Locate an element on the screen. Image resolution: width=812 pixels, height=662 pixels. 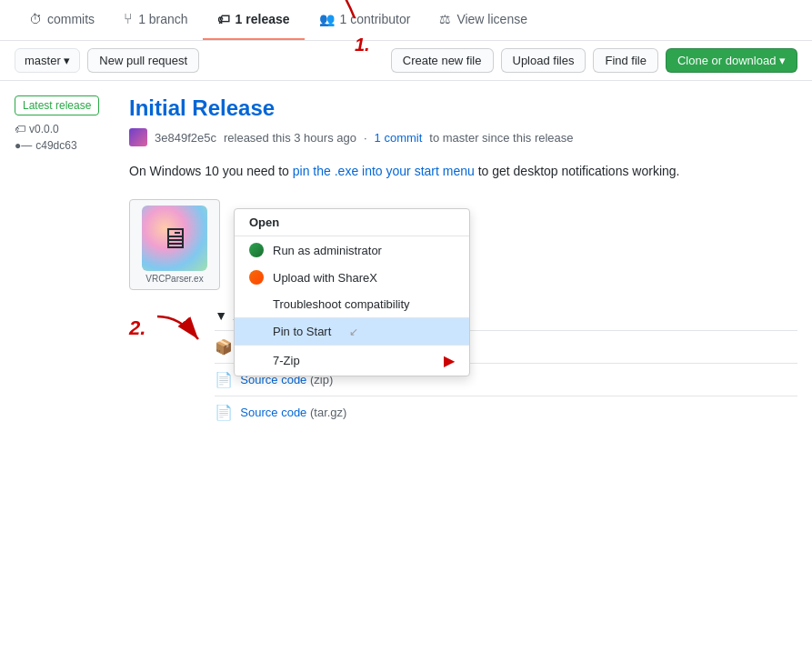
people-icon: 👥 is located at coordinates (327, 19).